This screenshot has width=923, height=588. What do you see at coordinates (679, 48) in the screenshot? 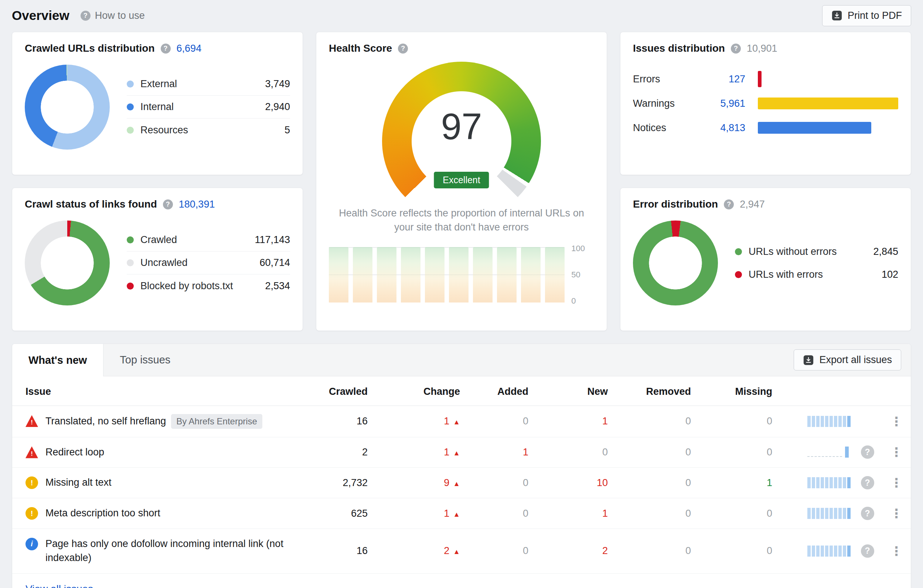
I see `issues-distribution-title: Issues distribution` at bounding box center [679, 48].